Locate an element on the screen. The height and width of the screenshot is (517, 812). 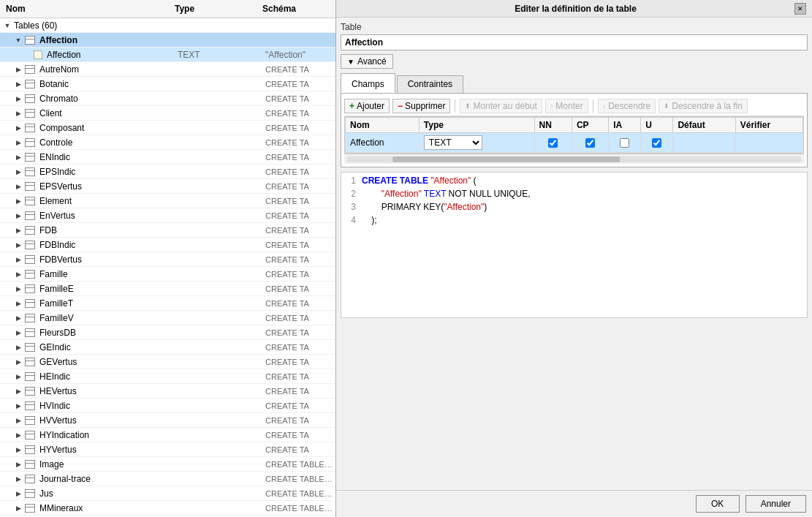
table-name-input is located at coordinates (574, 42).